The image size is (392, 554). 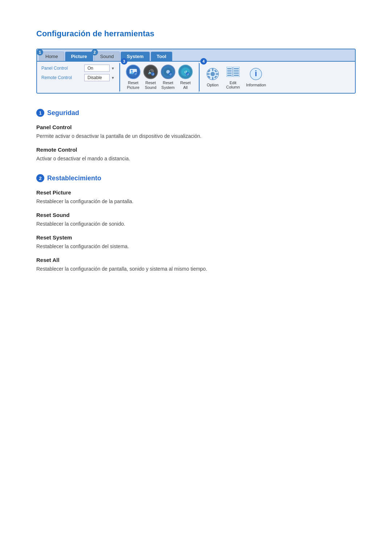 I want to click on remote-control-value: Disable, so click(x=97, y=78).